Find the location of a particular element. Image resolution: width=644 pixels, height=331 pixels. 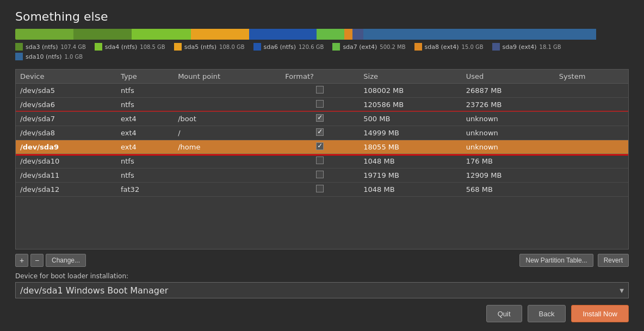

bootloader-label: Device for boot loader installation: is located at coordinates (322, 276).